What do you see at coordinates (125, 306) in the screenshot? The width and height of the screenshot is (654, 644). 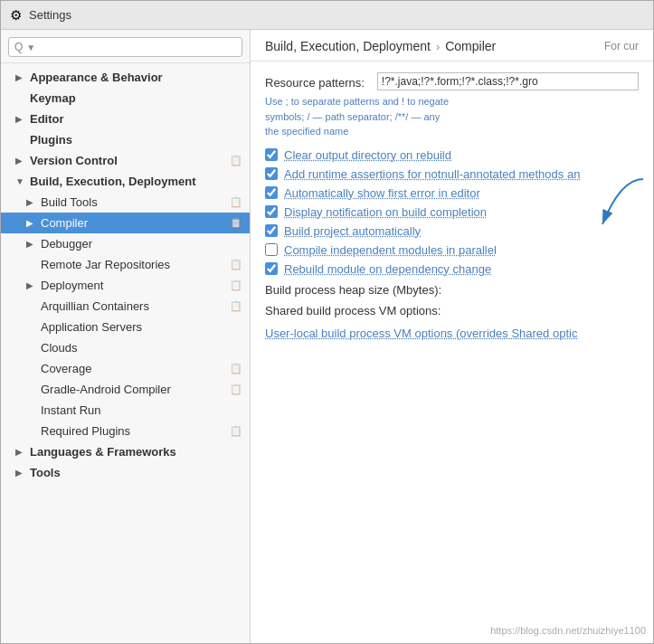 I see `sidebar-item-arquillian: Arquillian Containers 📋` at bounding box center [125, 306].